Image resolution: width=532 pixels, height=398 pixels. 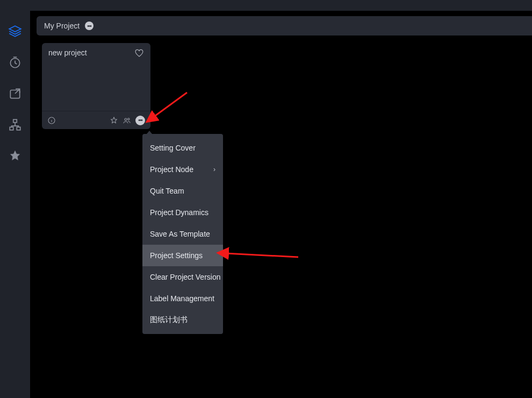 What do you see at coordinates (183, 255) in the screenshot?
I see `menu-item-project-settings: Project Settings` at bounding box center [183, 255].